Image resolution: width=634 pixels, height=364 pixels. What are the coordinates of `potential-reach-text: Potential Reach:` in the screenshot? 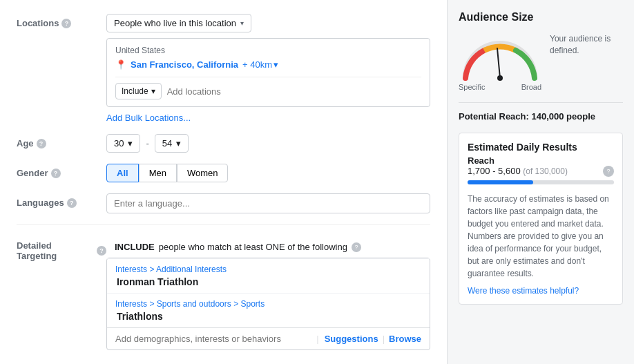 It's located at (494, 116).